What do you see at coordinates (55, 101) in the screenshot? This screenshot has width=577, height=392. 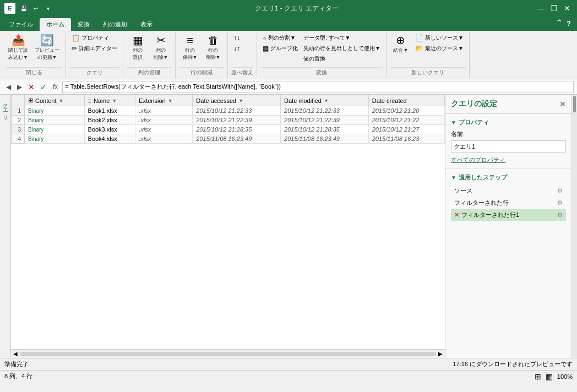 I see `col-header-content: ⊞ Content ▼` at bounding box center [55, 101].